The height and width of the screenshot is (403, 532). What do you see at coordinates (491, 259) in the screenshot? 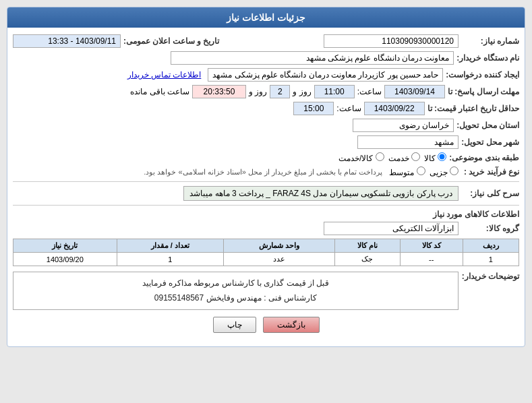
I see `cell-radif: 1` at bounding box center [491, 259].